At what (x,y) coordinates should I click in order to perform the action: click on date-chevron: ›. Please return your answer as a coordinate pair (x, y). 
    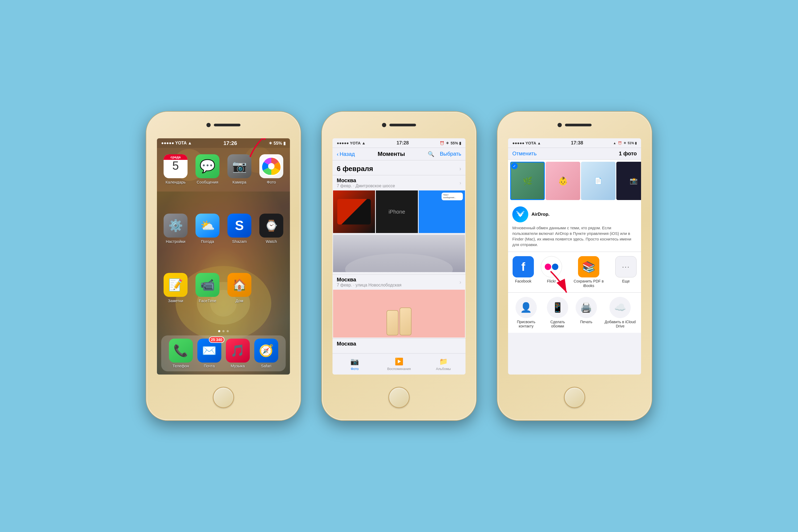
    Looking at the image, I should click on (460, 169).